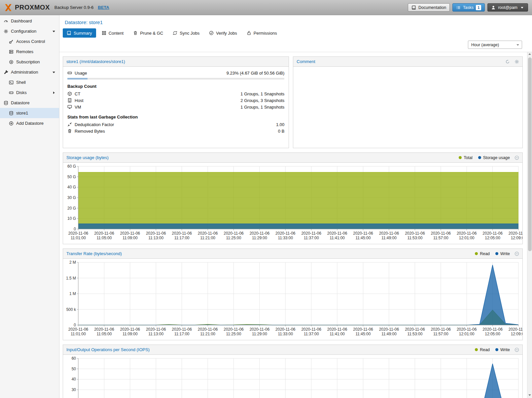  I want to click on scrollbar-thumb, so click(530, 154).